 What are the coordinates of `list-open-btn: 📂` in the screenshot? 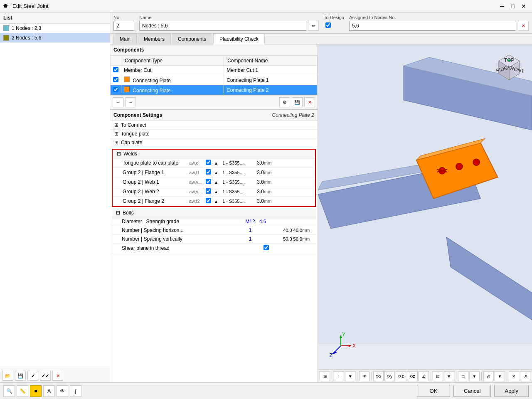 It's located at (8, 376).